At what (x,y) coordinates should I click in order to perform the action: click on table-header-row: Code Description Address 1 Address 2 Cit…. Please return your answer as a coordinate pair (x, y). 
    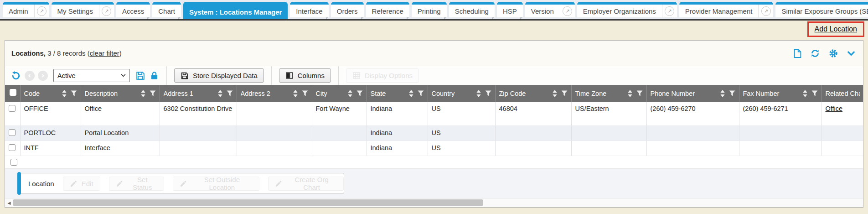
    Looking at the image, I should click on (434, 93).